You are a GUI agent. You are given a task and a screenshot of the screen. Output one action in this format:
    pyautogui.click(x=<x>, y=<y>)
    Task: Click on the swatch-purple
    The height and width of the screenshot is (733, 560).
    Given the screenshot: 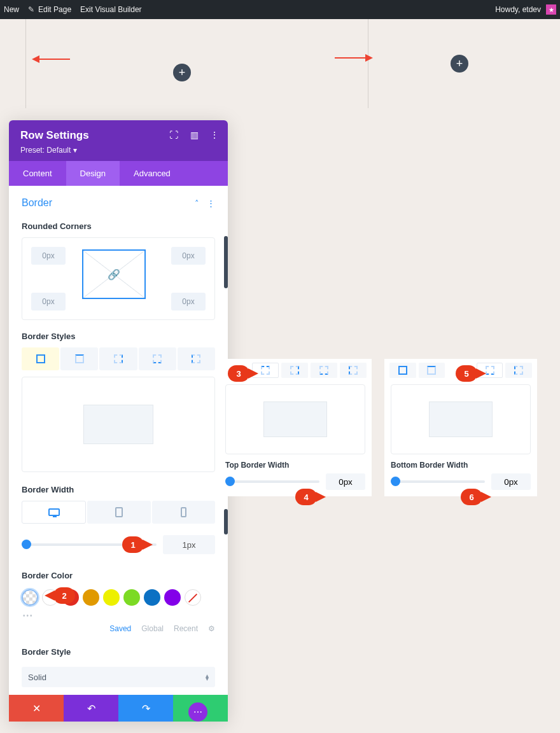 What is the action you would take?
    pyautogui.click(x=172, y=597)
    